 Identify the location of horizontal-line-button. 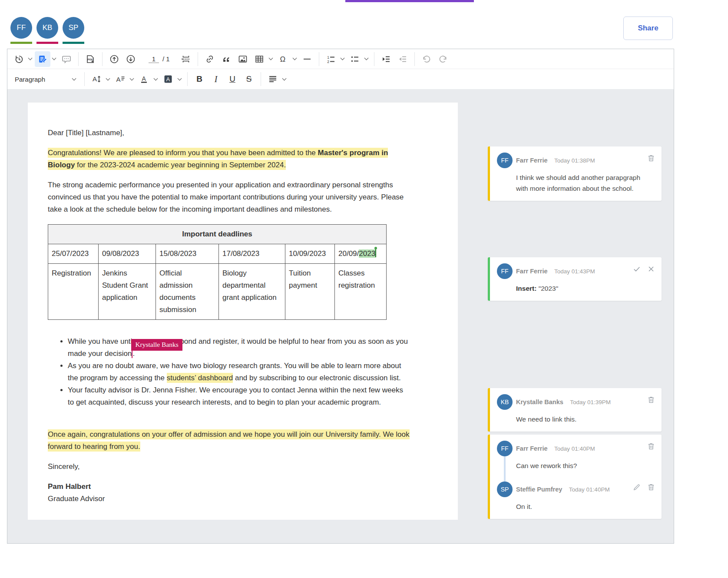
(307, 59).